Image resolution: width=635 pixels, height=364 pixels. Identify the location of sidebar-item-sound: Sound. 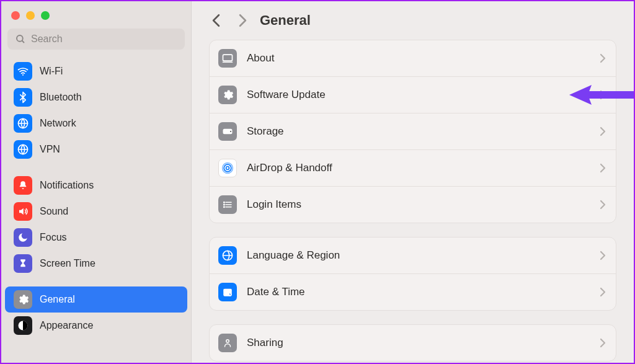
(96, 211).